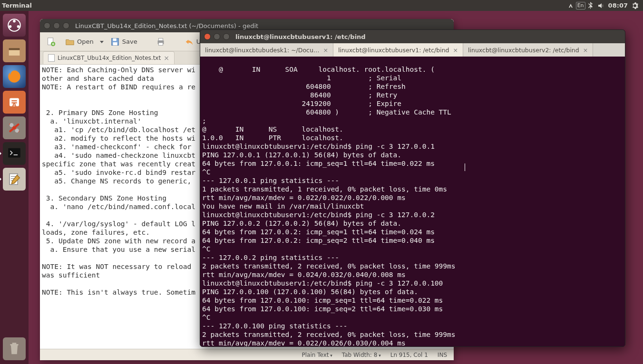 The width and height of the screenshot is (643, 364). What do you see at coordinates (601, 6) in the screenshot?
I see `volume-icon` at bounding box center [601, 6].